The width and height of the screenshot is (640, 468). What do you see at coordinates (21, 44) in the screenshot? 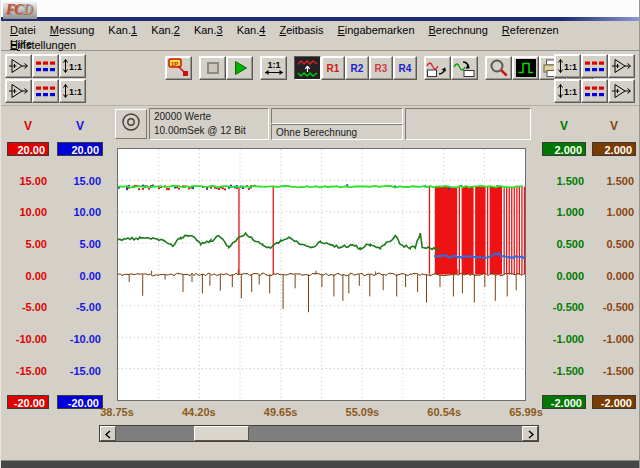
I see `menu-item-hilfe: Hilfe` at bounding box center [21, 44].